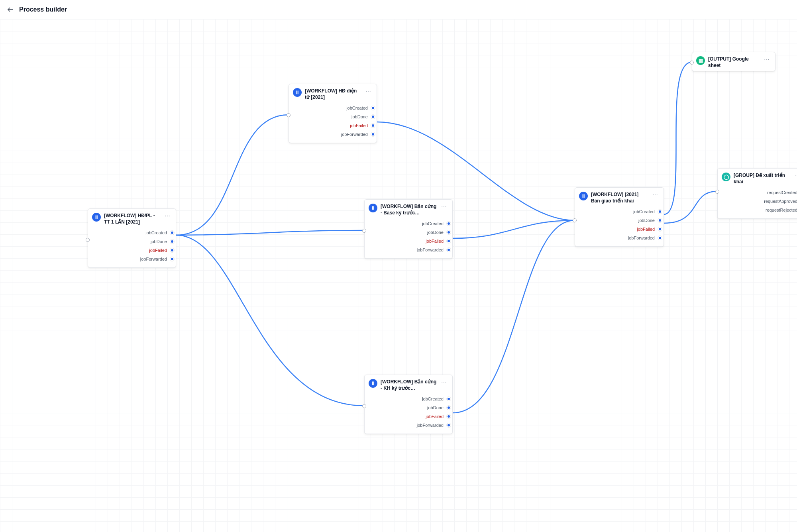 The width and height of the screenshot is (797, 532). Describe the element at coordinates (734, 62) in the screenshot. I see `node-title: [OUTPUT] Google sheet` at that location.